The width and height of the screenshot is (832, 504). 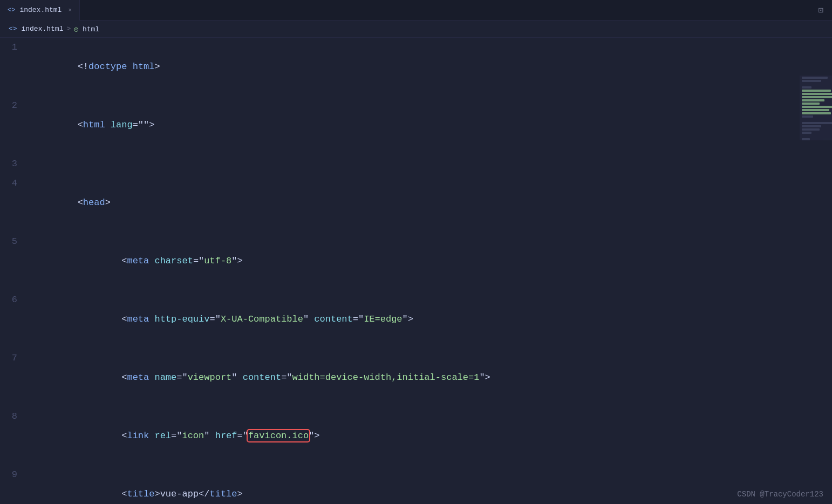 What do you see at coordinates (416, 319) in the screenshot?
I see `table-row: 6 <meta http-equiv="X-UA-Compatible" con…` at bounding box center [416, 319].